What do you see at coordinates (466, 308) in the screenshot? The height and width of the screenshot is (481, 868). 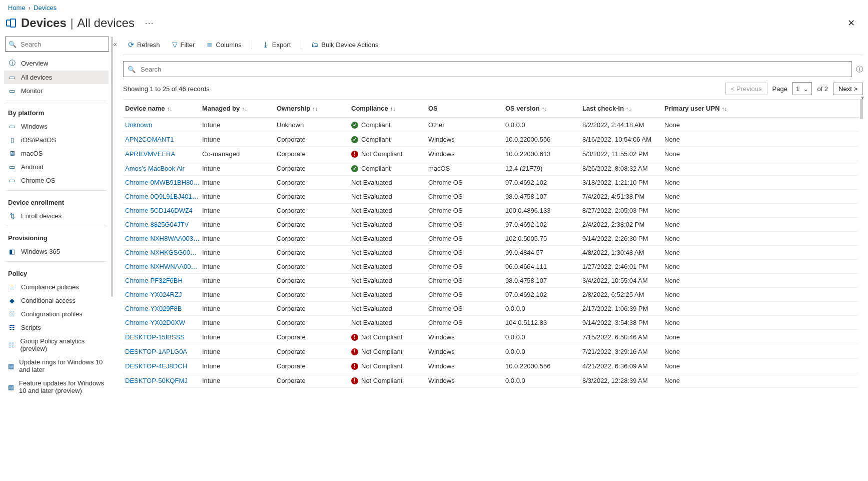 I see `cell-os: Chrome OS` at bounding box center [466, 308].